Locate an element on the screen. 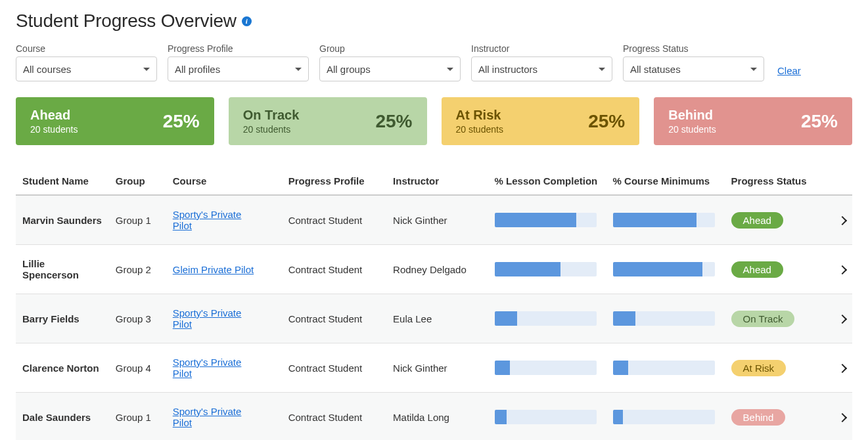  filters-row: Course All courses Progress Profile All … is located at coordinates (434, 62).